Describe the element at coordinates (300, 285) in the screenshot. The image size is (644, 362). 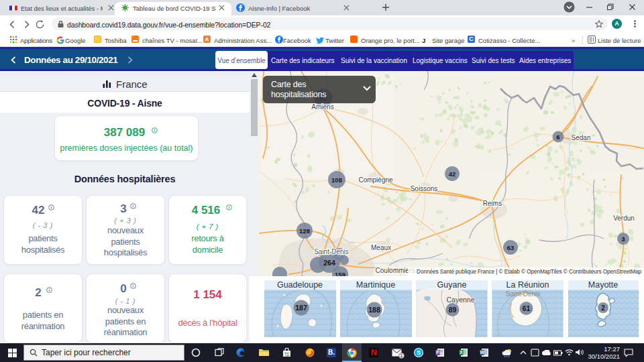
I see `svg-text: Guadeloupe` at that location.